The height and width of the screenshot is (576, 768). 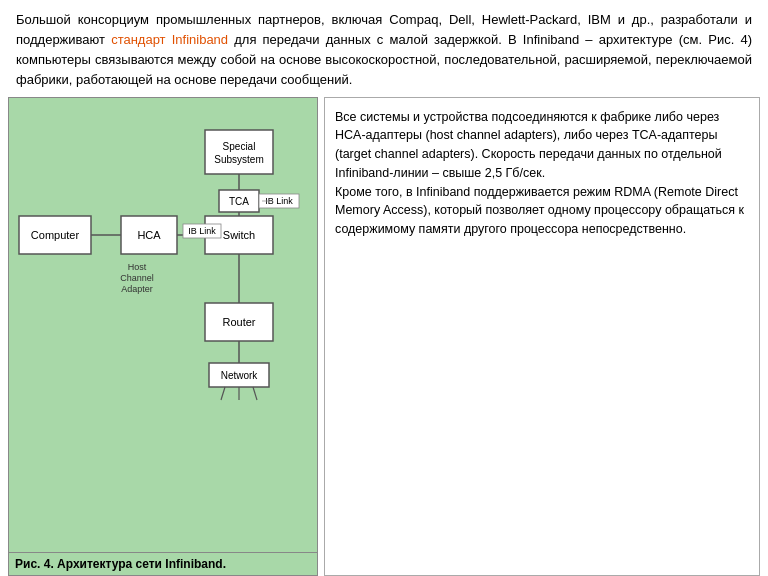 I want to click on svg-text: Channel, so click(x=137, y=278).